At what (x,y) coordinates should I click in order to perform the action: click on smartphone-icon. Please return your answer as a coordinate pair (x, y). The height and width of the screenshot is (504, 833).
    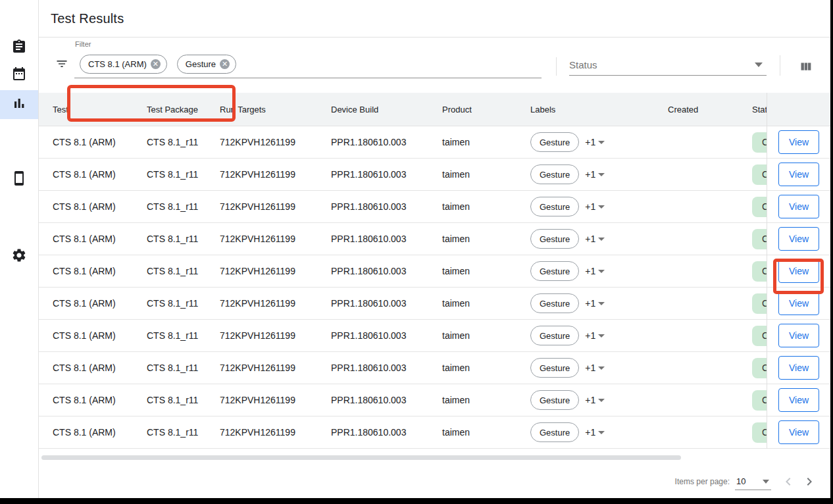
    Looking at the image, I should click on (19, 180).